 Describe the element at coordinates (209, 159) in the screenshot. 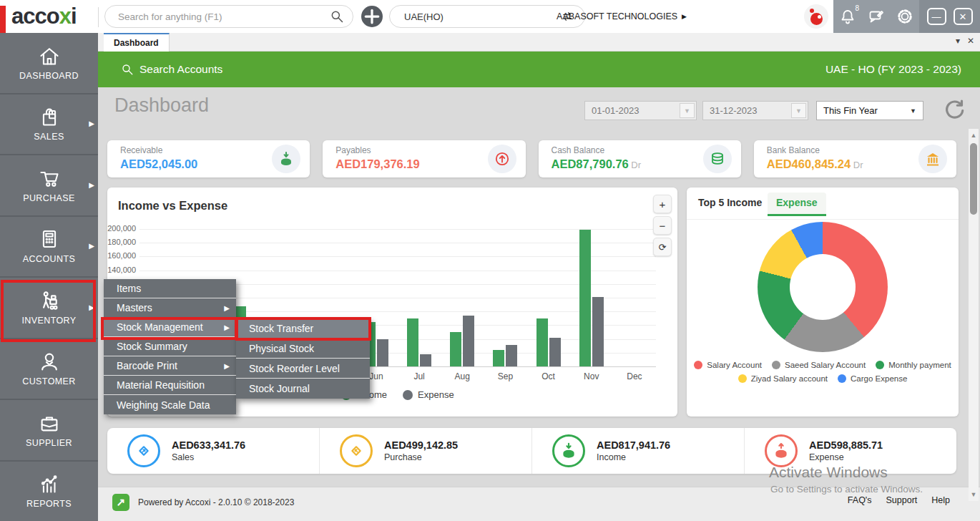

I see `summary-card-receivable: ReceivableAED52,045.00` at that location.